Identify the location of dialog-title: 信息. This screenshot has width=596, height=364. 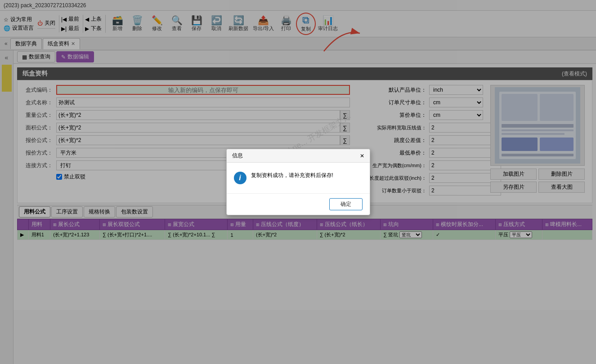
(238, 155).